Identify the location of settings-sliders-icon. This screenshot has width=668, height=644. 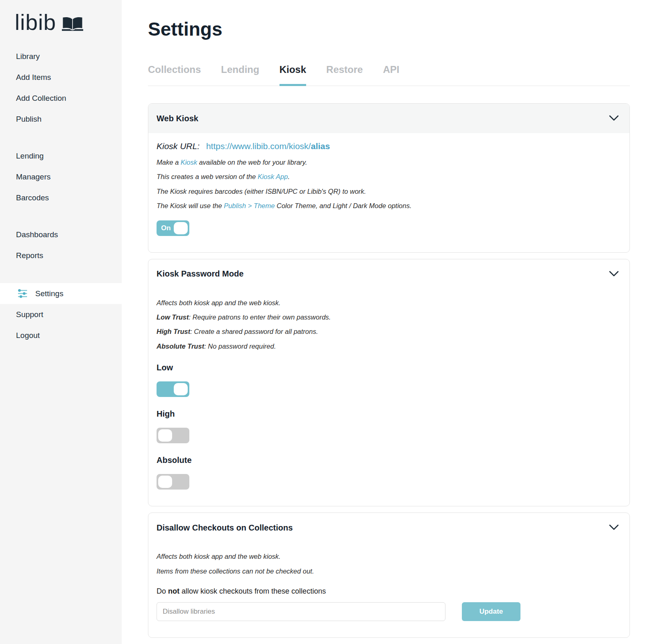
(23, 293).